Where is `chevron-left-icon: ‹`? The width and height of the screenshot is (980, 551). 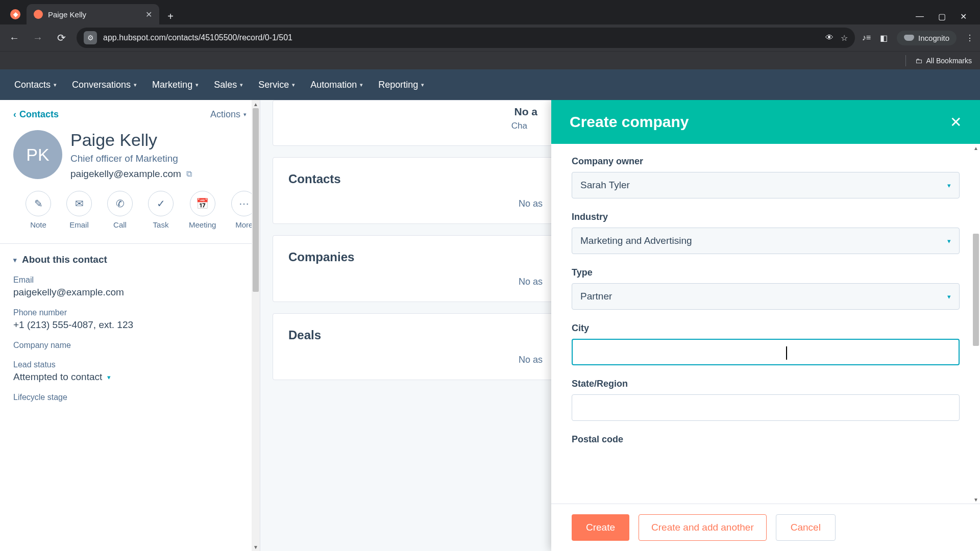
chevron-left-icon: ‹ is located at coordinates (15, 114).